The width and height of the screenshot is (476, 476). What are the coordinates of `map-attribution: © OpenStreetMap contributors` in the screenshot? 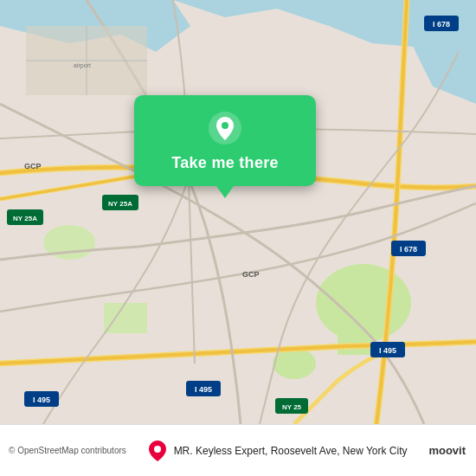 It's located at (68, 450).